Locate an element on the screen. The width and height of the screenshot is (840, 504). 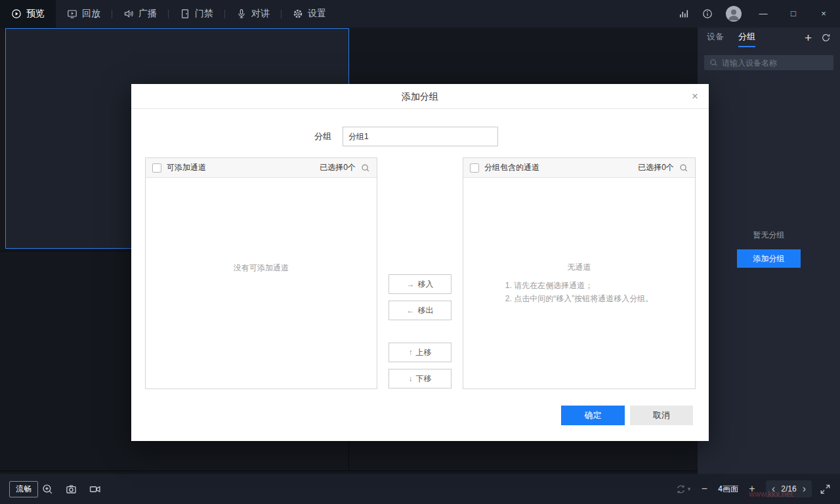
topbar-right-controls: — □ × is located at coordinates (759, 14).